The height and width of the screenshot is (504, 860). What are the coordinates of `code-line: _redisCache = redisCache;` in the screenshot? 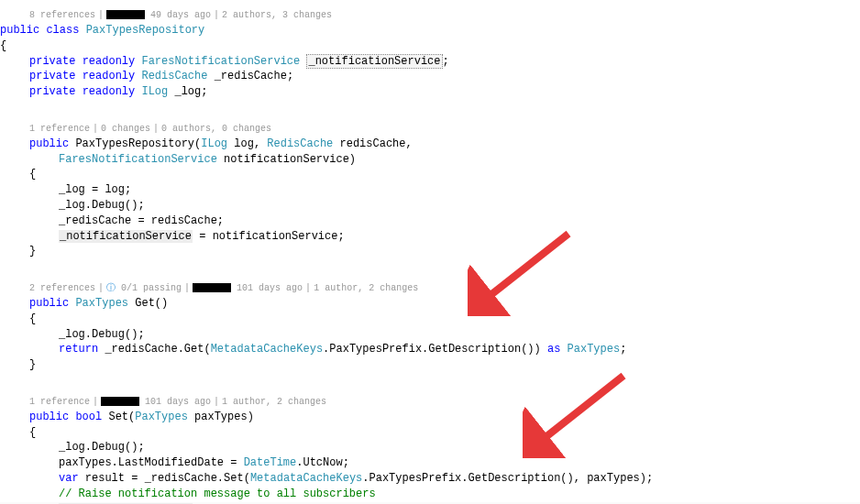 It's located at (430, 222).